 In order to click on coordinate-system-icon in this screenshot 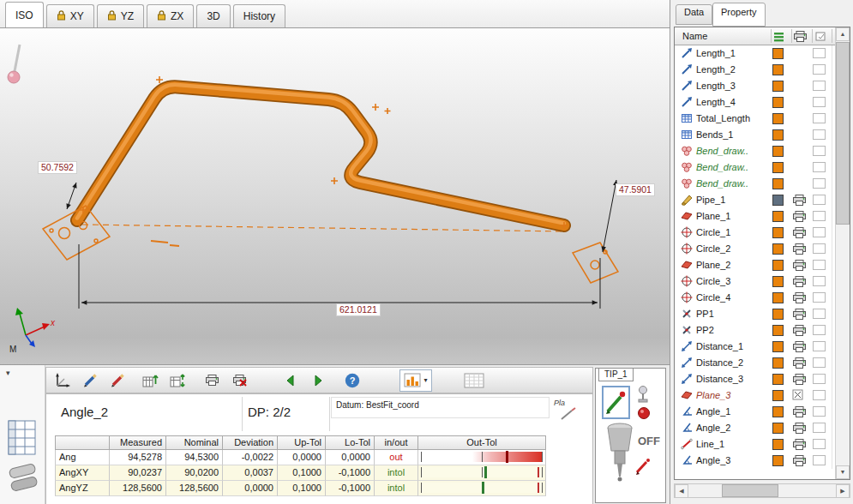, I will do `click(63, 381)`.